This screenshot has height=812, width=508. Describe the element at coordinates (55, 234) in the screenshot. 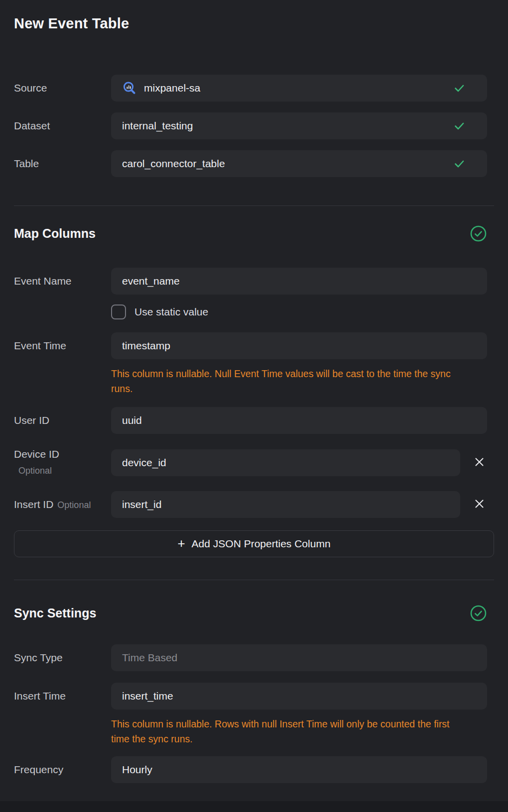

I see `map-columns-title: Map Columns` at that location.